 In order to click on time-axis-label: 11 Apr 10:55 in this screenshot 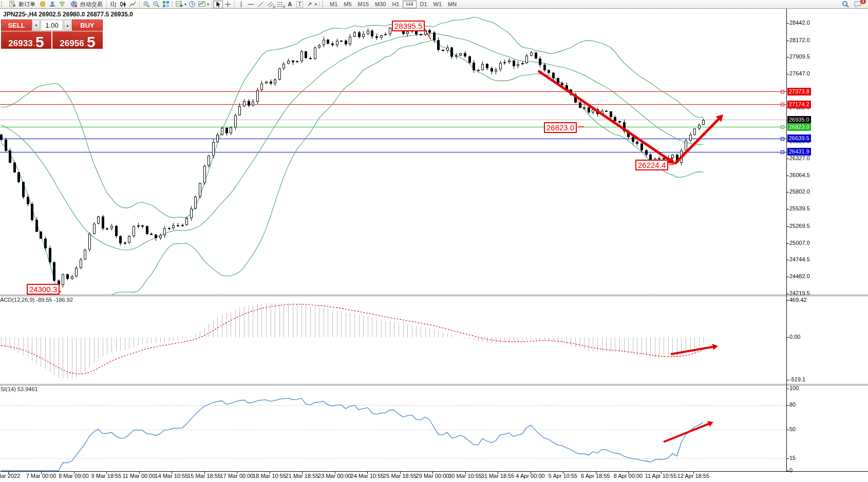, I will do `click(661, 476)`.